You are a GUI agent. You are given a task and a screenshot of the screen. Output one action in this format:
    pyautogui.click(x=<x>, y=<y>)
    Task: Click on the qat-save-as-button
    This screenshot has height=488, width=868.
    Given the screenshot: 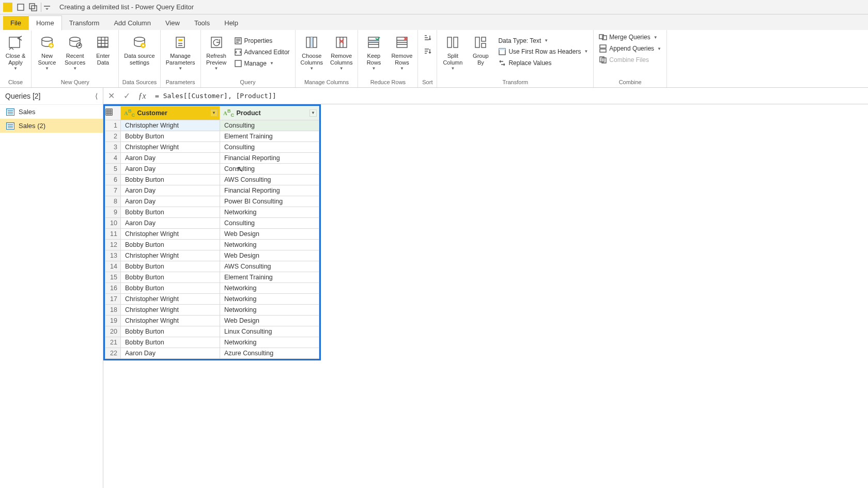 What is the action you would take?
    pyautogui.click(x=33, y=7)
    